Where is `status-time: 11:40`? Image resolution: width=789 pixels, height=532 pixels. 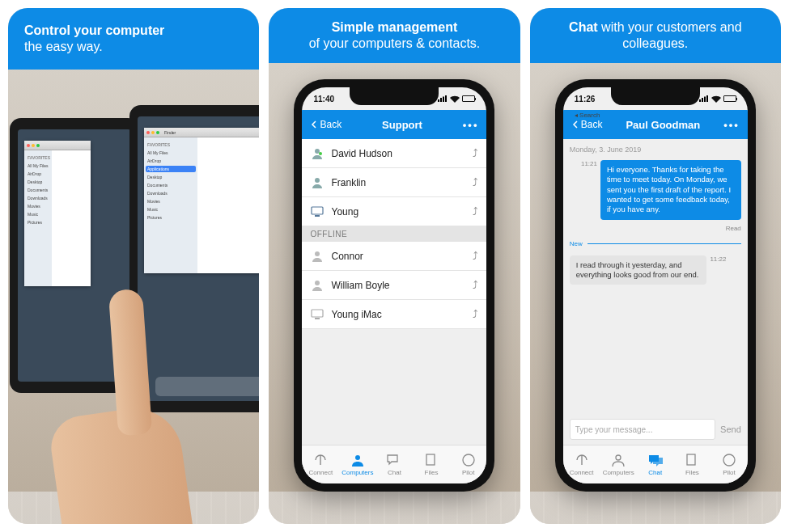
status-time: 11:40 is located at coordinates (324, 99).